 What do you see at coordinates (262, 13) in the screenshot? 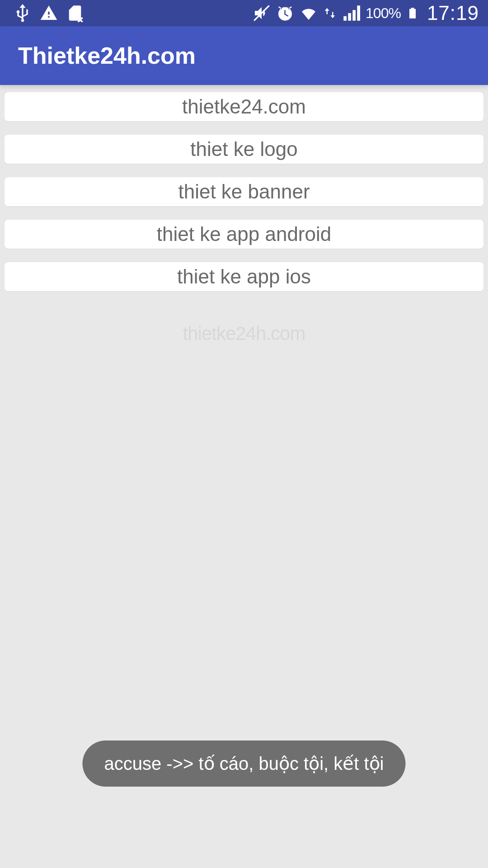
I see `mute-icon` at bounding box center [262, 13].